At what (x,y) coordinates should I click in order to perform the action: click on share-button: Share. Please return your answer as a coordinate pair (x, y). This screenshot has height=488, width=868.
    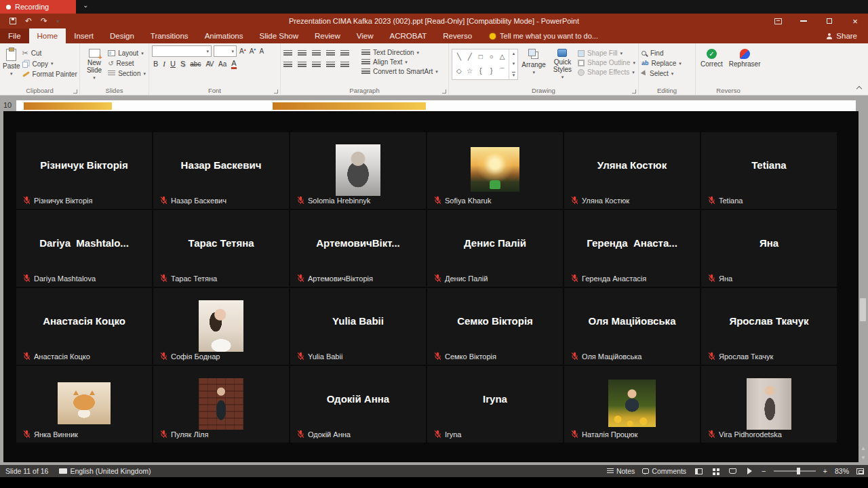
    Looking at the image, I should click on (847, 36).